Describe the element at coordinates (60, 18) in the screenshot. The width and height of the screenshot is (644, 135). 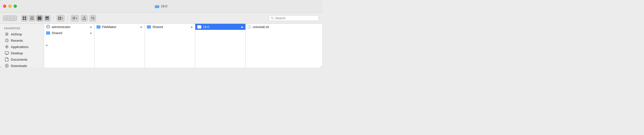
I see `view-options-icon` at that location.